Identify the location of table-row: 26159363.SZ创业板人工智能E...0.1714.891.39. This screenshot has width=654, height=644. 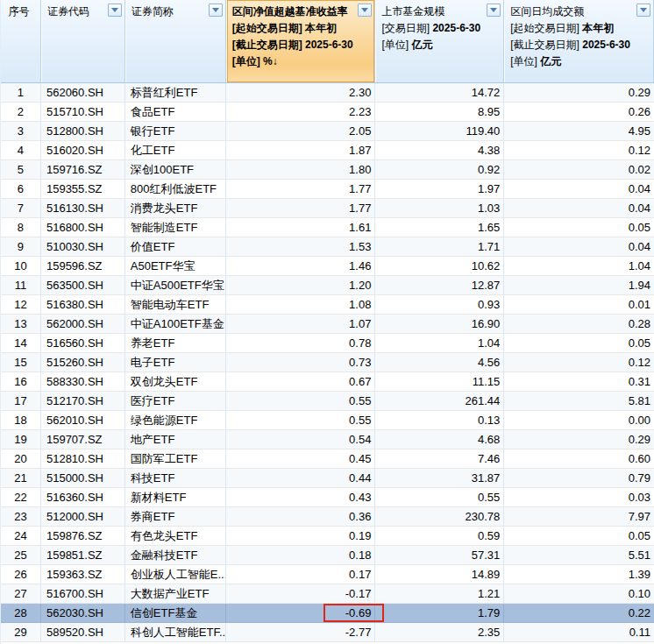
(328, 575).